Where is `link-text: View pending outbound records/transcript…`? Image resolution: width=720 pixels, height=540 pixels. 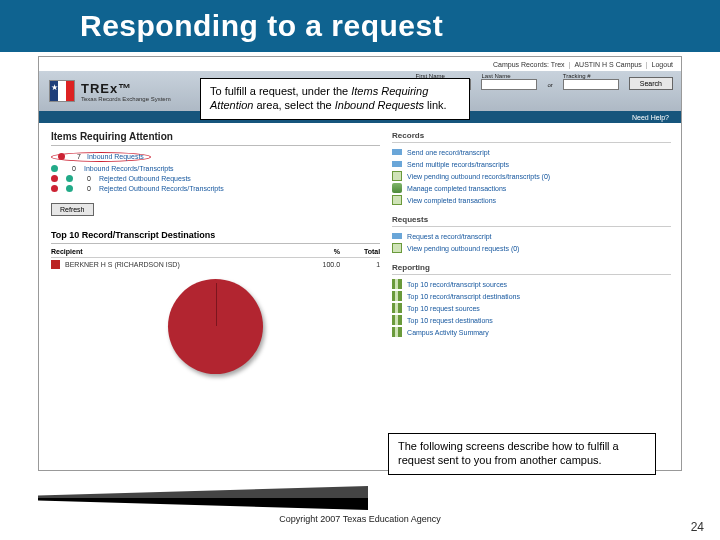 link-text: View pending outbound records/transcript… is located at coordinates (478, 176).